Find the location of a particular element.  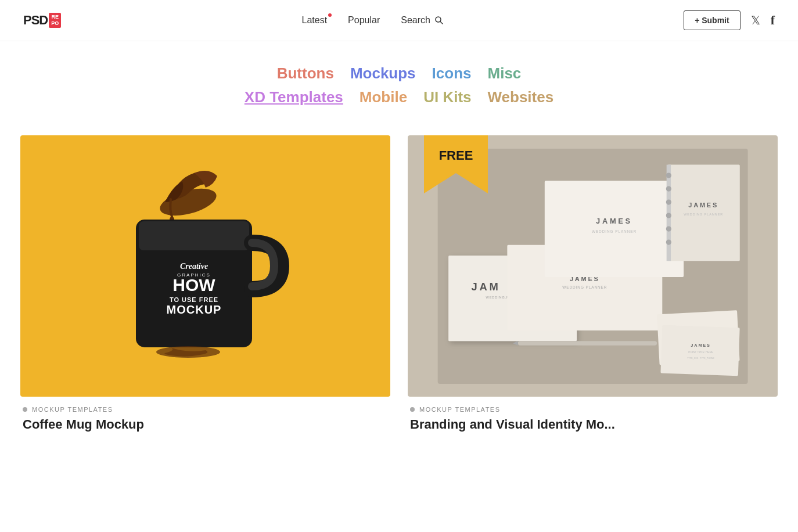

header-right: + Submit 𝕏 f is located at coordinates (729, 20).